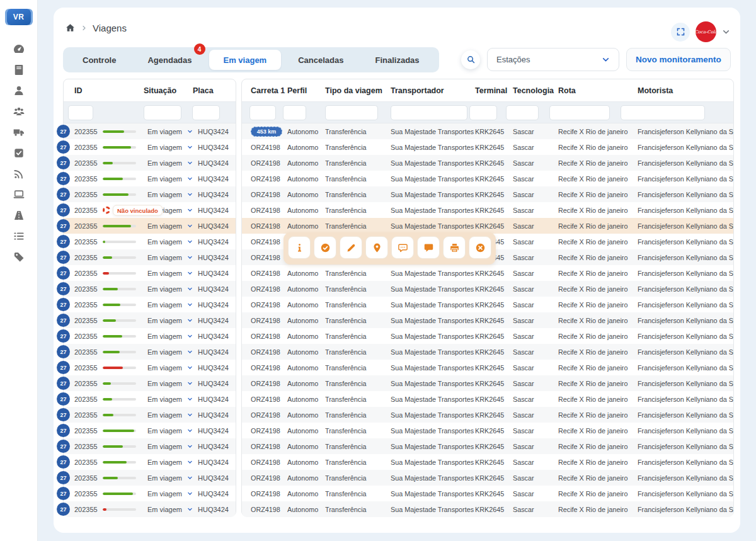 The height and width of the screenshot is (541, 756). Describe the element at coordinates (397, 60) in the screenshot. I see `tab-finalizadas: Finalizadas` at that location.